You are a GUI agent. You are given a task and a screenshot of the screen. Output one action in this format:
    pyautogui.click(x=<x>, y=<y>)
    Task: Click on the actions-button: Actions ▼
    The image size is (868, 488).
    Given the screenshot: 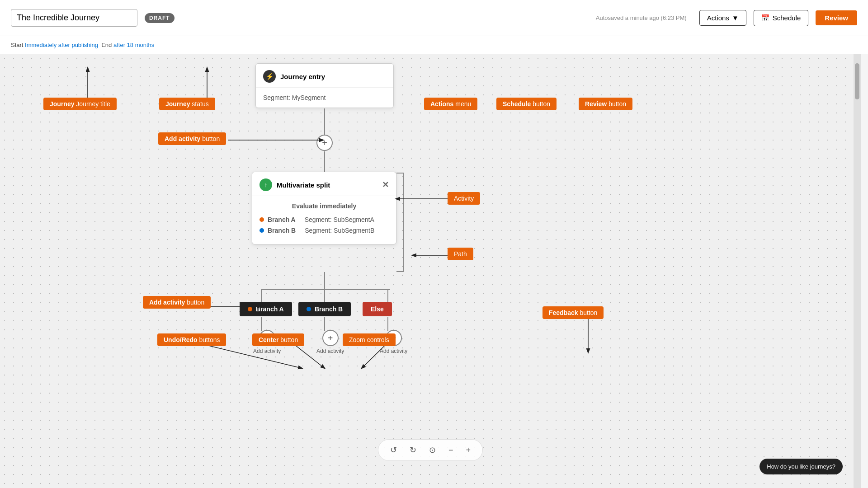 What is the action you would take?
    pyautogui.click(x=723, y=18)
    